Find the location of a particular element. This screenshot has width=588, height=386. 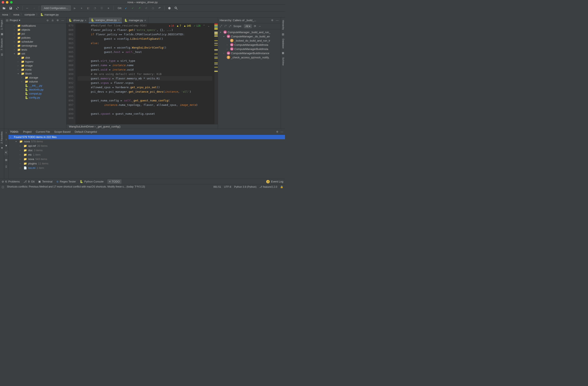

prev-icon: ↑ is located at coordinates (6, 133).